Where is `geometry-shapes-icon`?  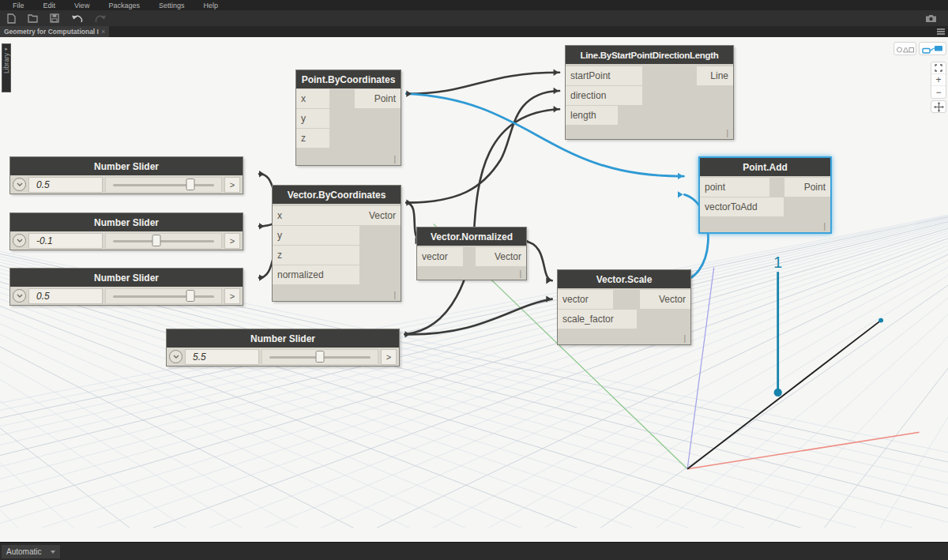 geometry-shapes-icon is located at coordinates (905, 49).